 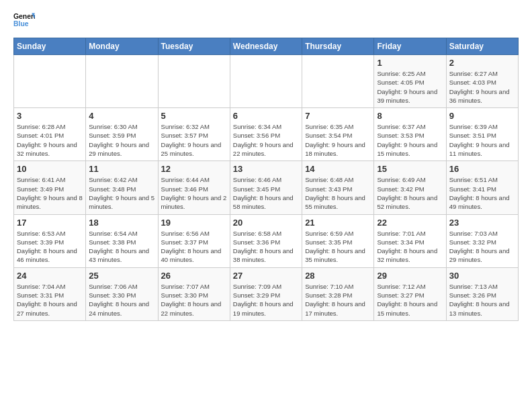 What do you see at coordinates (122, 247) in the screenshot?
I see `day-info: Sunrise: 6:54 AMSunset: 3:38 PMDaylight:…` at bounding box center [122, 247].